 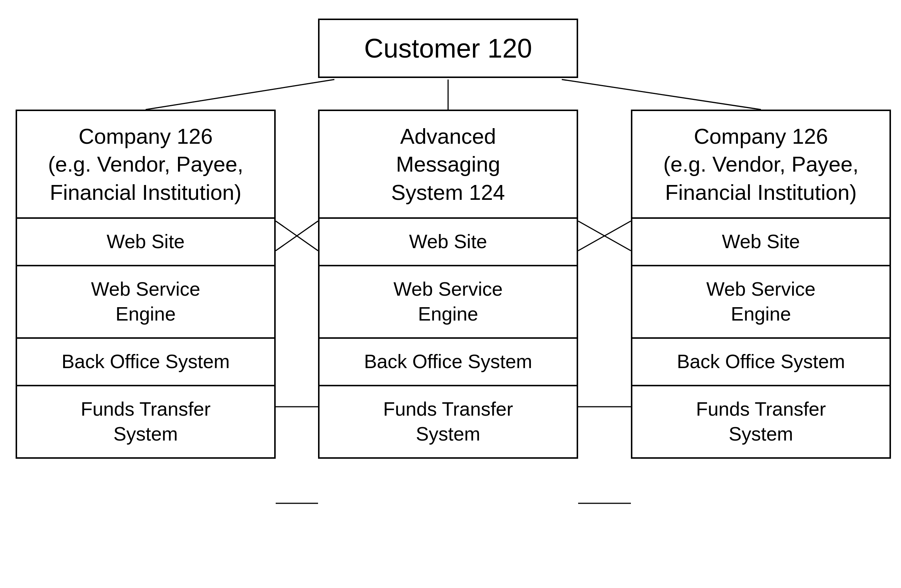 What do you see at coordinates (448, 242) in the screenshot?
I see `center-web-site-label: Web Site` at bounding box center [448, 242].